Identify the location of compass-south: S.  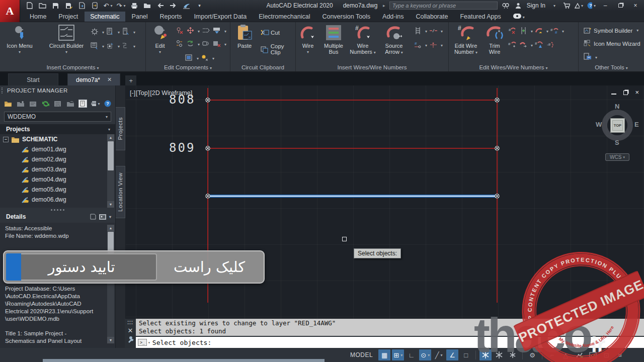
(617, 143).